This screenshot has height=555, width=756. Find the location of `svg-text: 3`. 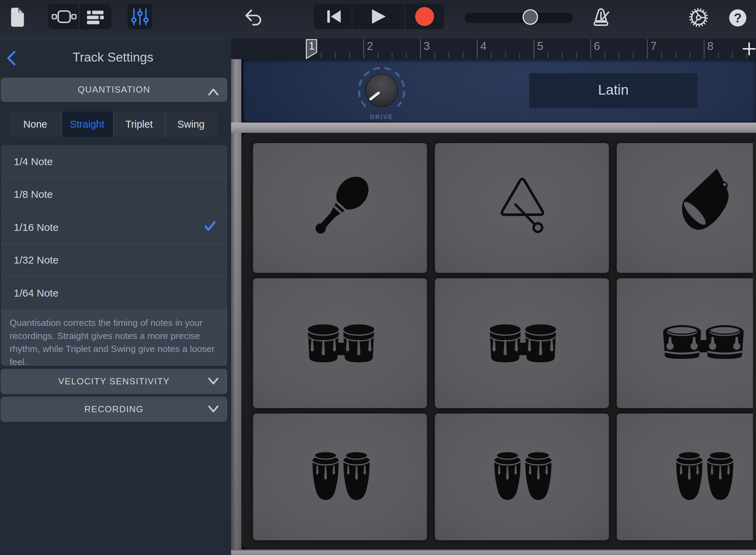

svg-text: 3 is located at coordinates (427, 46).